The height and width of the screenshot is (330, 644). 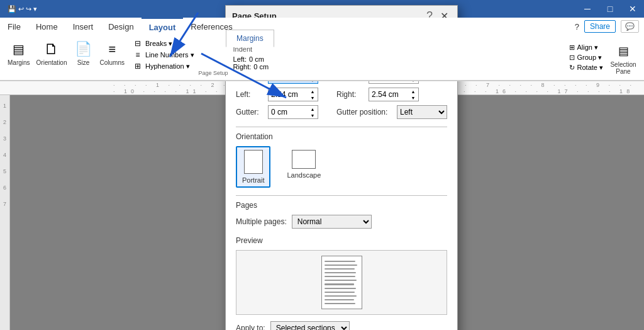 I want to click on ruler-mark-6: 6, so click(x=5, y=188).